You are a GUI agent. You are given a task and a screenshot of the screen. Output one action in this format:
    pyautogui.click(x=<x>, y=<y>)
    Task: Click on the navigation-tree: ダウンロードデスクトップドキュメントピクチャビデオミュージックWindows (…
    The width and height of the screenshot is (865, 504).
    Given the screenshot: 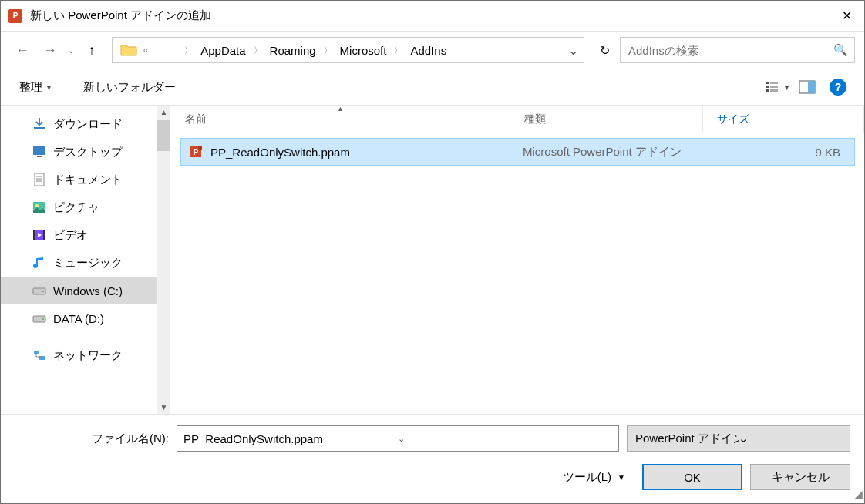 What is the action you would take?
    pyautogui.click(x=86, y=260)
    